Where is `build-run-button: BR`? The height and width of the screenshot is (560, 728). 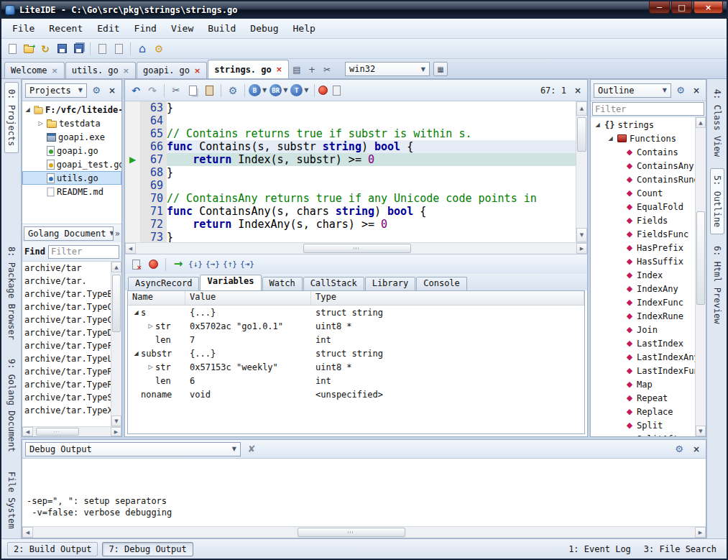
build-run-button: BR is located at coordinates (276, 91).